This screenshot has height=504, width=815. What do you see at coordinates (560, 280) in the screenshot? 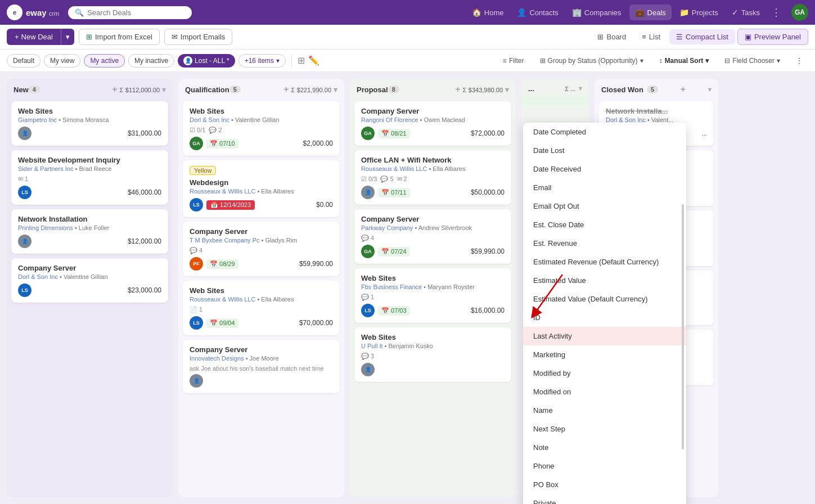
I see `dropdown-item-label: Estimated Value` at bounding box center [560, 280].